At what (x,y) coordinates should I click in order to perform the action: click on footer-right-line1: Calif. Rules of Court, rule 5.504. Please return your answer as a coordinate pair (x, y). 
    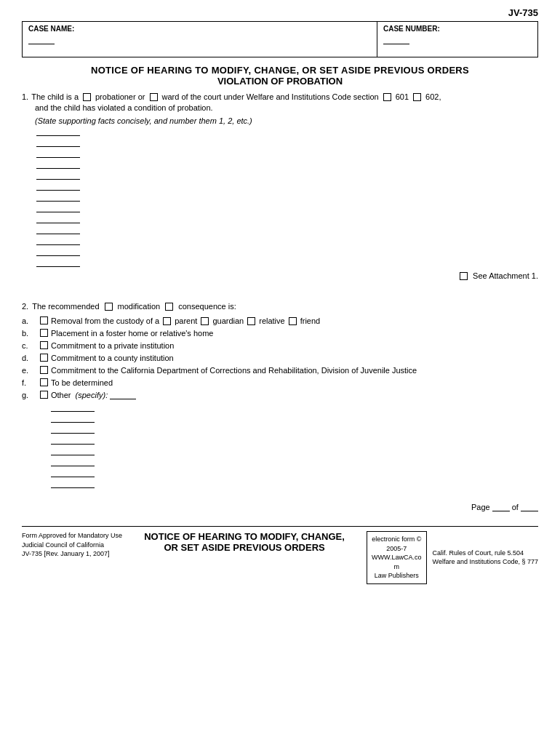
    Looking at the image, I should click on (486, 553).